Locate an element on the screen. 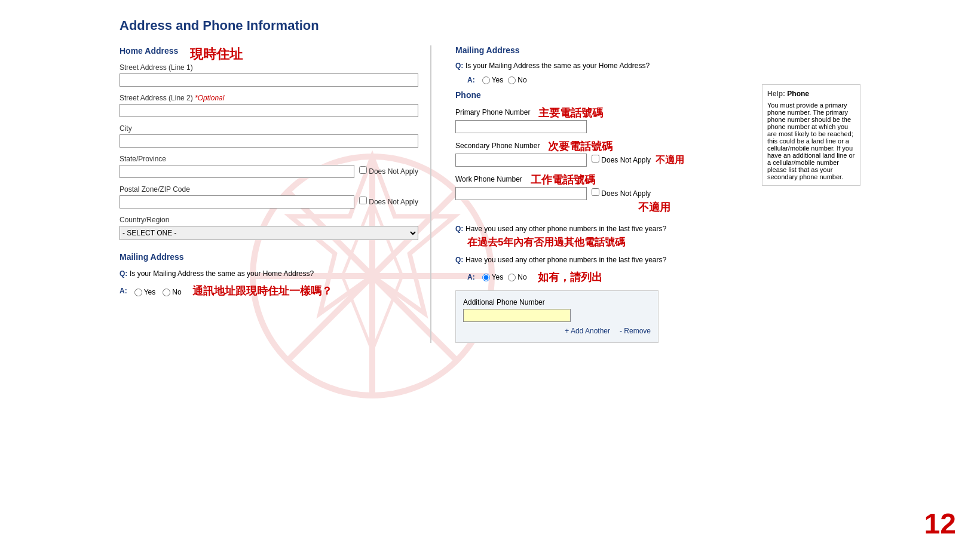  state-field: State/Province Does Not Apply is located at coordinates (269, 166).